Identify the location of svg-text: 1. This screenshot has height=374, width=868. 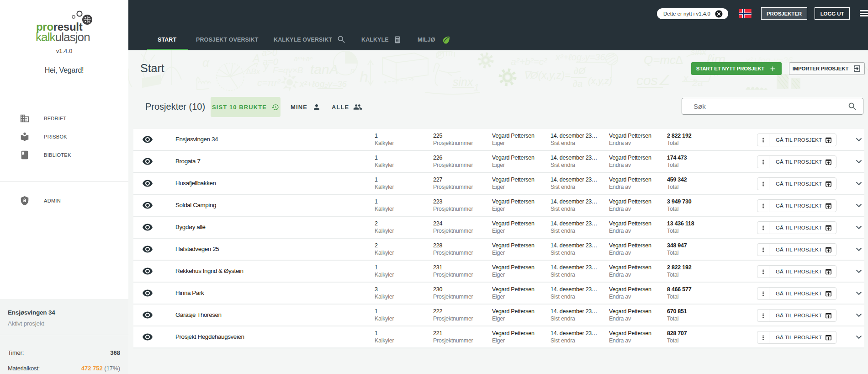
(476, 87).